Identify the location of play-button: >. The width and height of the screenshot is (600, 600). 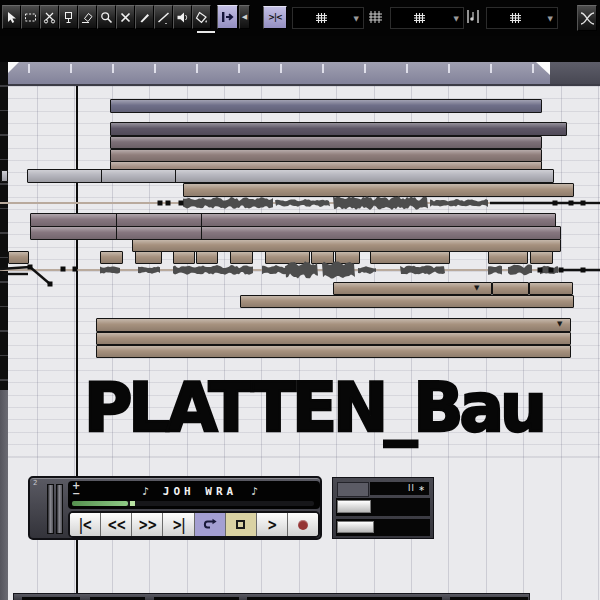
(272, 524).